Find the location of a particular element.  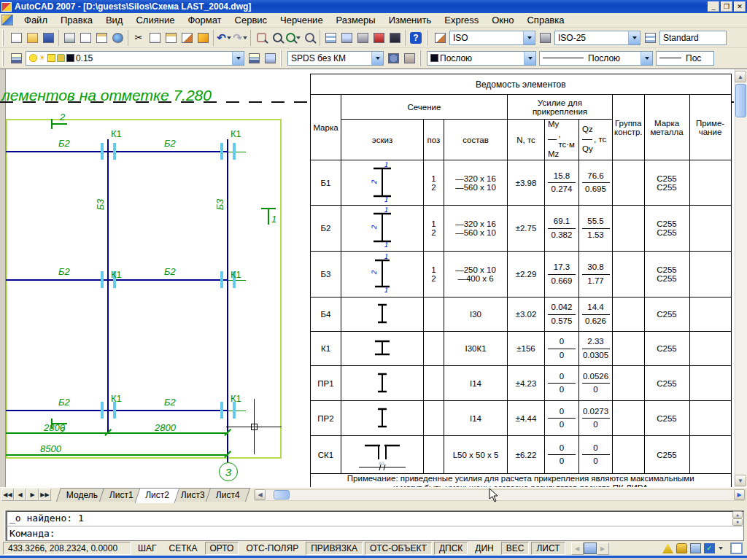

menu-edit: Правка is located at coordinates (77, 20).